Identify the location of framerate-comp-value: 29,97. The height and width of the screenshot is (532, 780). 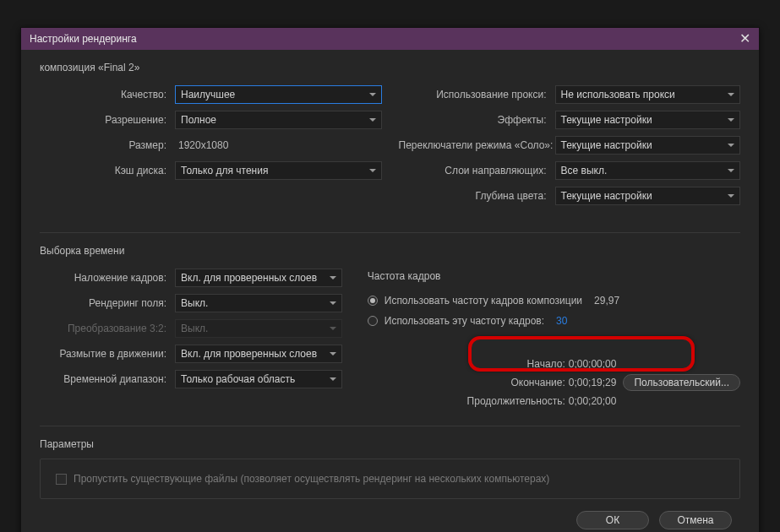
(607, 301).